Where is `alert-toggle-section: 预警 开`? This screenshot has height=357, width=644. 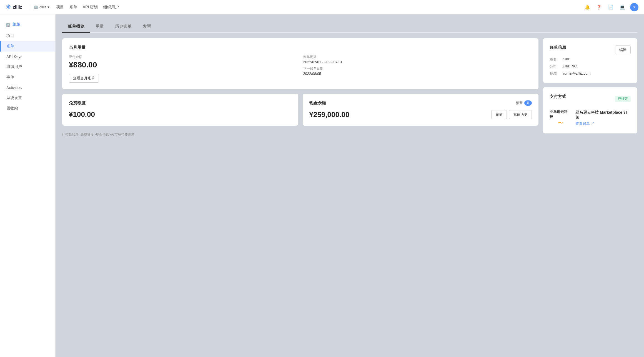
alert-toggle-section: 预警 开 is located at coordinates (524, 103).